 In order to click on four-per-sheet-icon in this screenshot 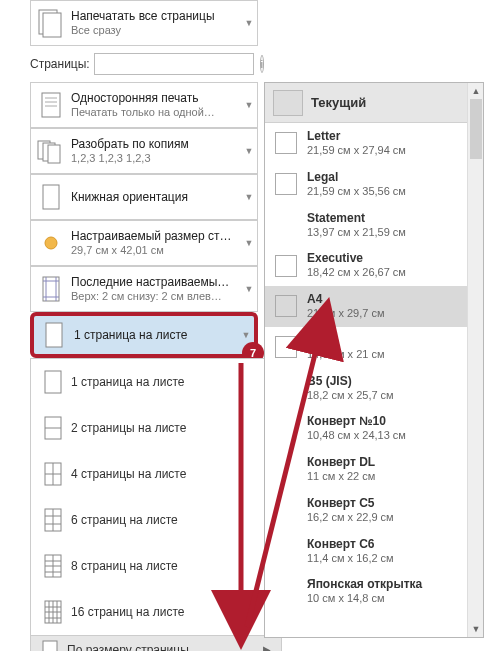, I will do `click(53, 474)`.